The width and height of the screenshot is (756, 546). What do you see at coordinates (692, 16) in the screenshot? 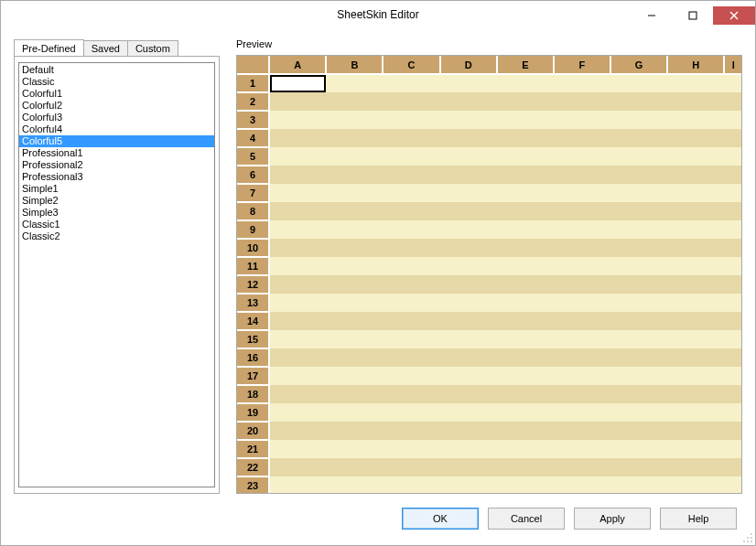
I see `maximize-button` at bounding box center [692, 16].